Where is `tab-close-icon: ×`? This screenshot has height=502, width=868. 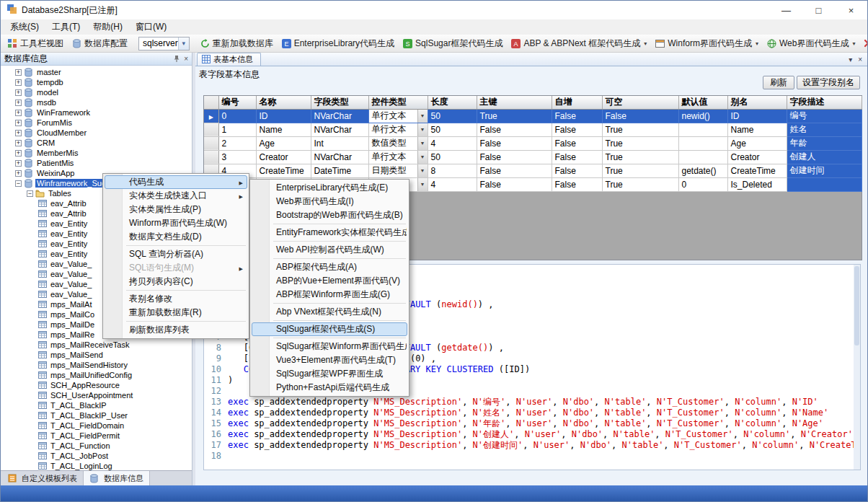
tab-close-icon: × is located at coordinates (860, 59).